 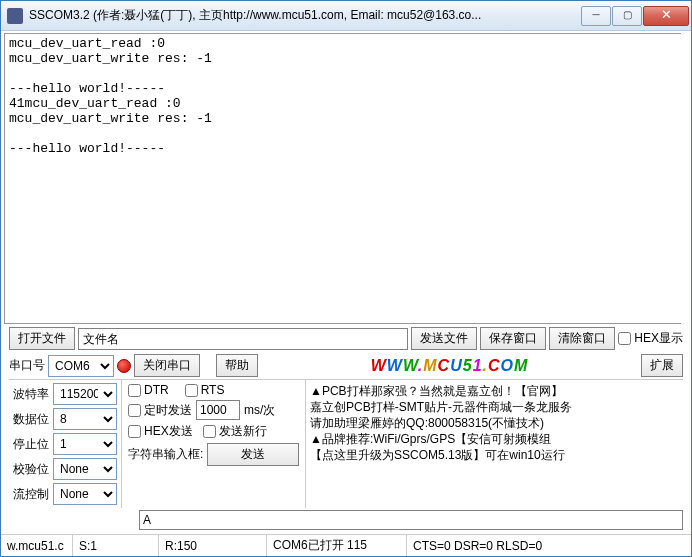 I want to click on info-line-3: 请加助理梁雁婷的QQ:800058315(不懂技术), so click(x=494, y=423).